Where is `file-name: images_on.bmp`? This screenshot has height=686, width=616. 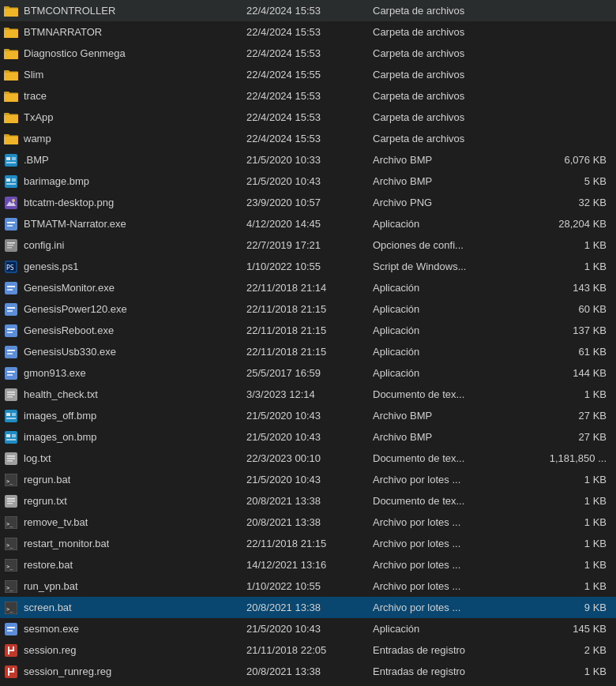 file-name: images_on.bmp is located at coordinates (60, 437).